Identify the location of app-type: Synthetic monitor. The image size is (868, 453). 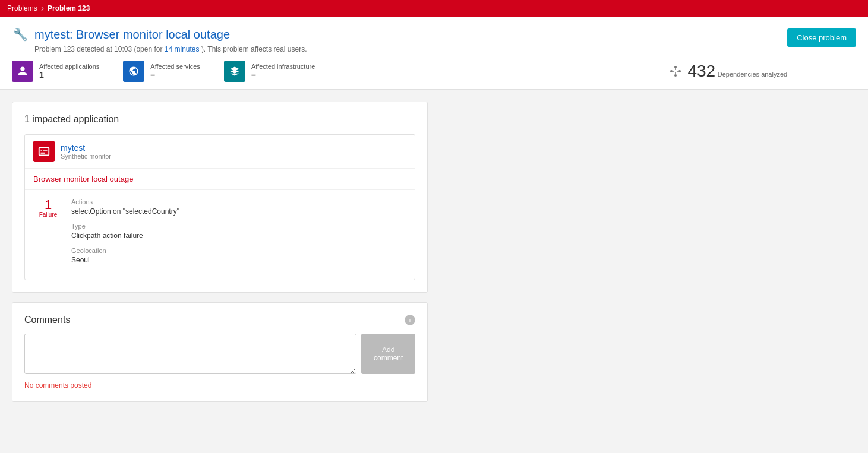
(86, 156).